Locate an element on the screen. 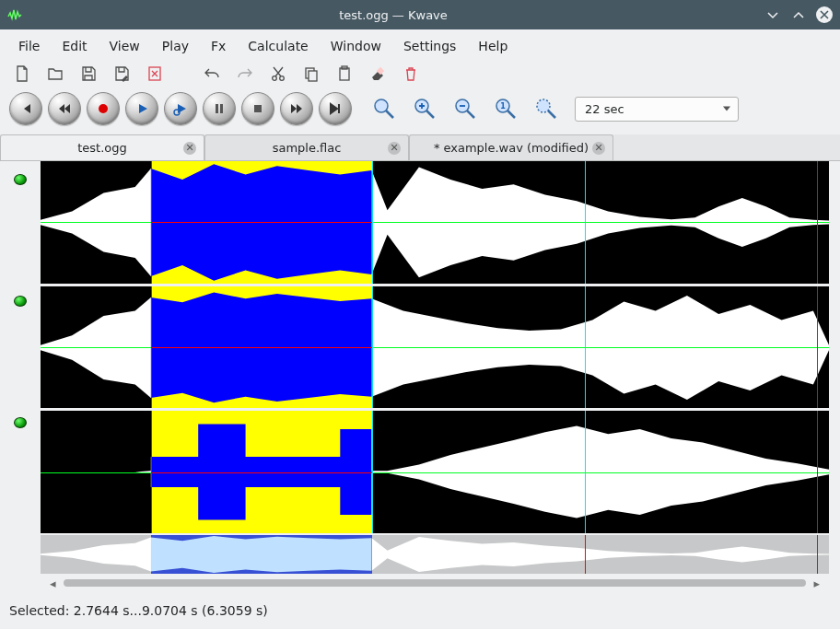 This screenshot has width=840, height=629. skip-start-button is located at coordinates (26, 109).